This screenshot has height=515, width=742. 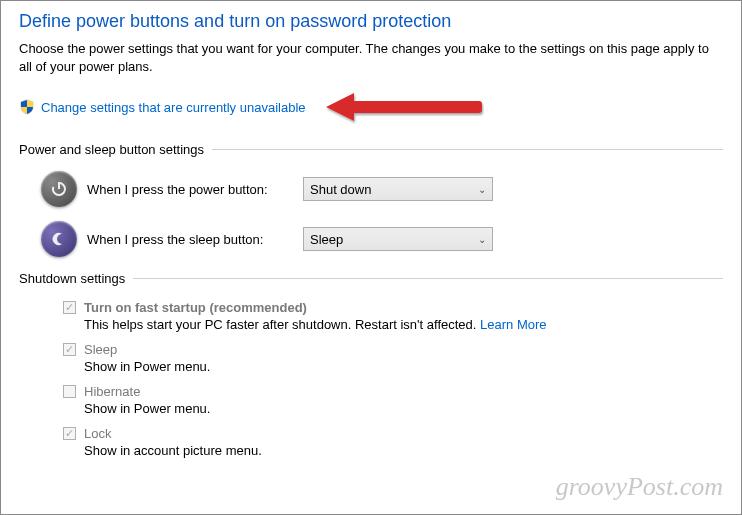 I want to click on shutdown-item-description: Show in account picture menu., so click(x=404, y=450).